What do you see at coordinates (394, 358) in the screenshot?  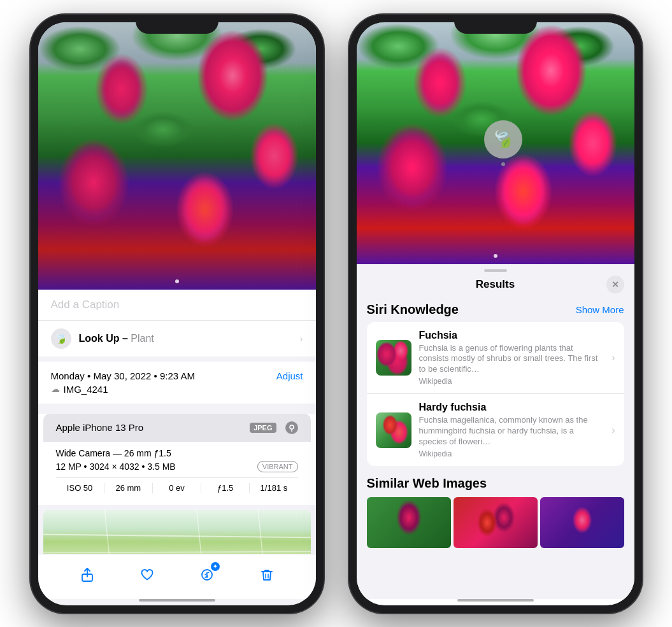 I see `fuchsia-thumbnail` at bounding box center [394, 358].